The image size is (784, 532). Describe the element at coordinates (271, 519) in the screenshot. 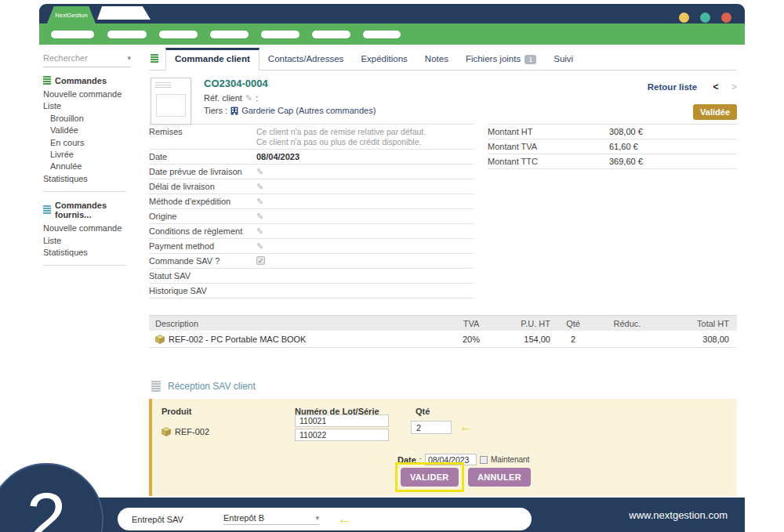

I see `warehouse-select: Entrepôt B ▾` at that location.